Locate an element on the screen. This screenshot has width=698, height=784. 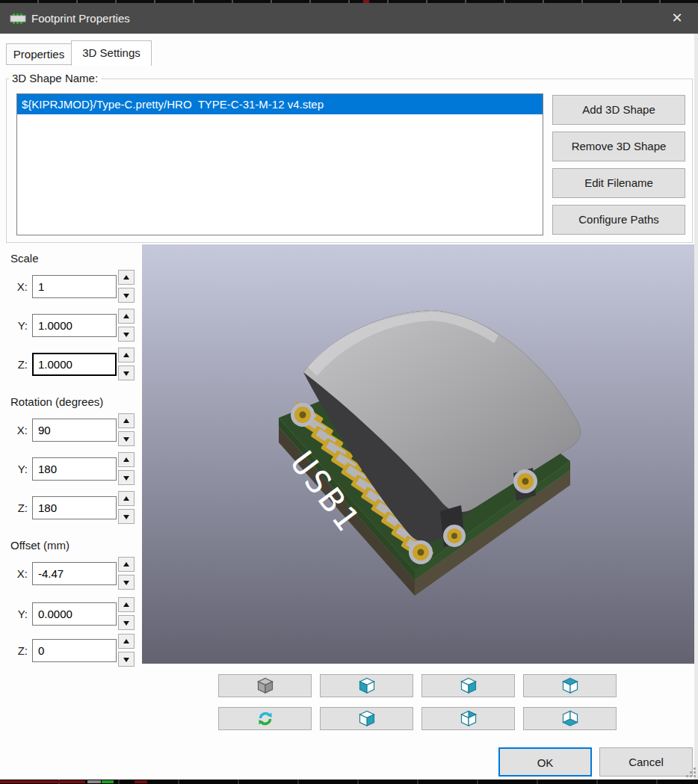
scale-z-spinner is located at coordinates (127, 365).